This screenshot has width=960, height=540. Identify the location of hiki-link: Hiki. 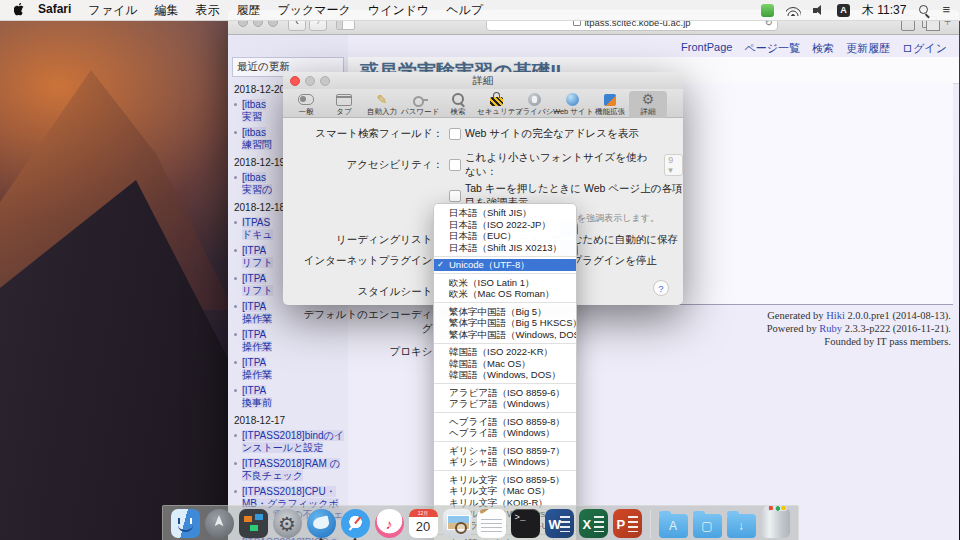
(836, 316).